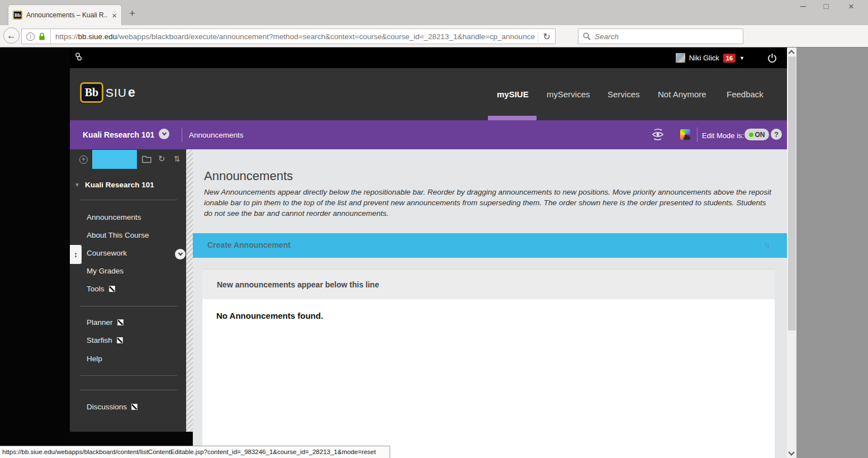  I want to click on address-bar: i https://bb.siue.edu/webapps/blackboard…, so click(288, 36).